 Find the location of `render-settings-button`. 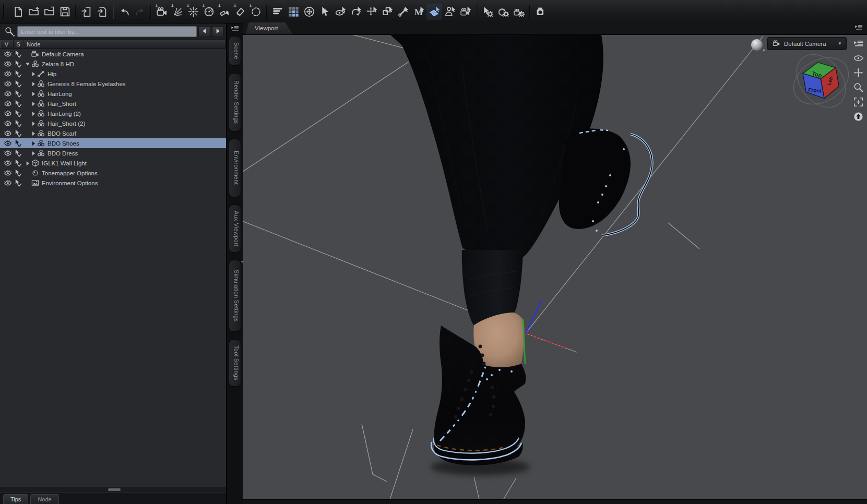

render-settings-button is located at coordinates (519, 11).